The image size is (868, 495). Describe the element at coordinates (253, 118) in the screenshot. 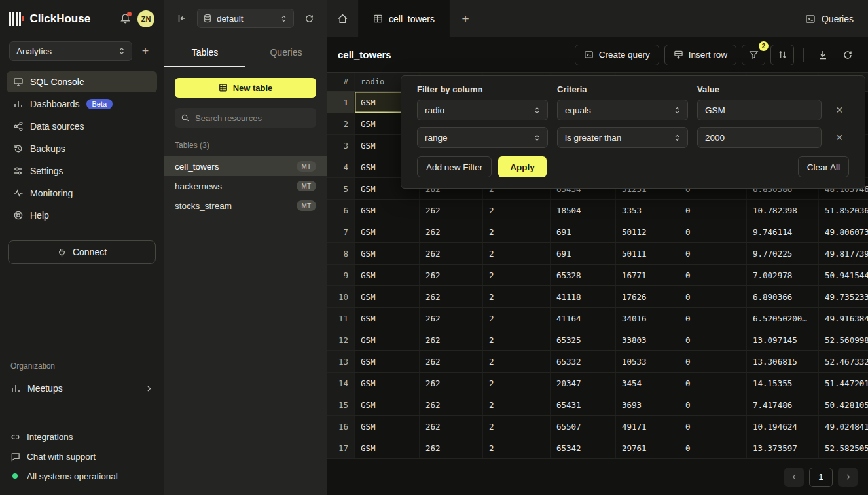

I see `search-resources-input` at that location.